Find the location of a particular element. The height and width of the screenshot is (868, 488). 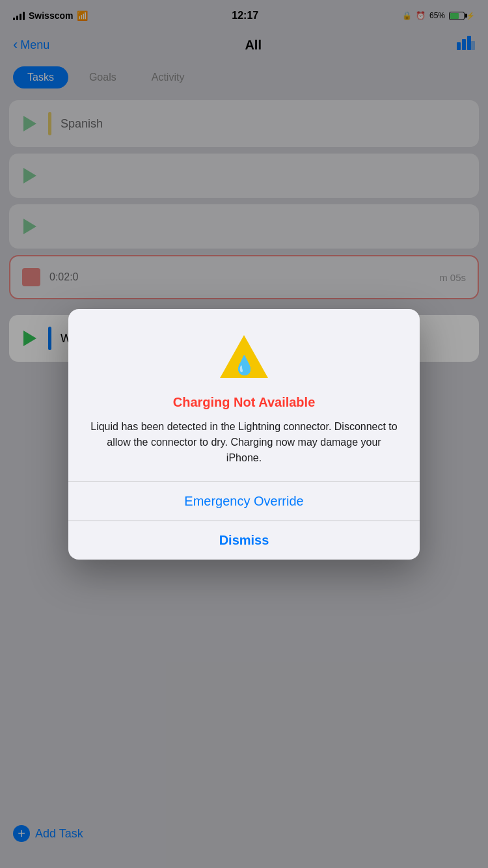

warning-triangle-icon: 💧 is located at coordinates (244, 357).